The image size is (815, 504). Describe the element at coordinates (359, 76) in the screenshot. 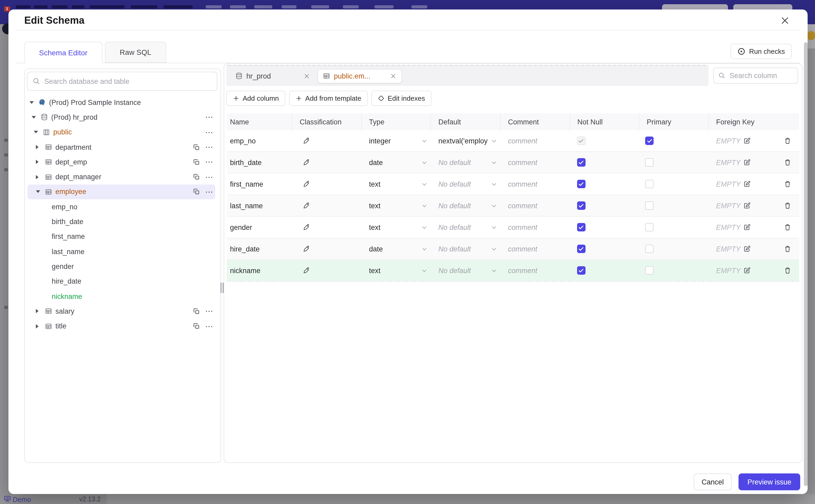

I see `editor-tab-public.em...: public.em...` at that location.